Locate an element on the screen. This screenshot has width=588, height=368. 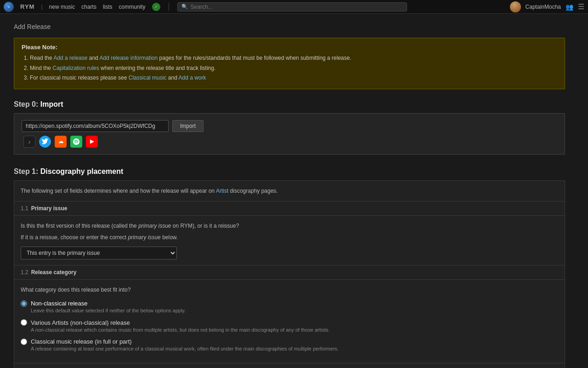
note-item-3: For classical music releases please see … is located at coordinates (294, 78).